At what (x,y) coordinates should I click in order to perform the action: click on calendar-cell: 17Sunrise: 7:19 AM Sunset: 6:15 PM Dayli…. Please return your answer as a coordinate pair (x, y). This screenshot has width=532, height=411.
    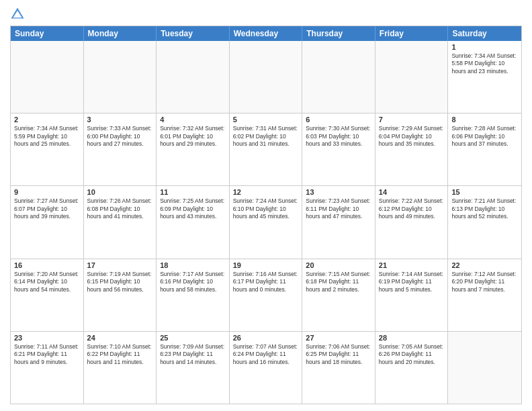
    Looking at the image, I should click on (121, 295).